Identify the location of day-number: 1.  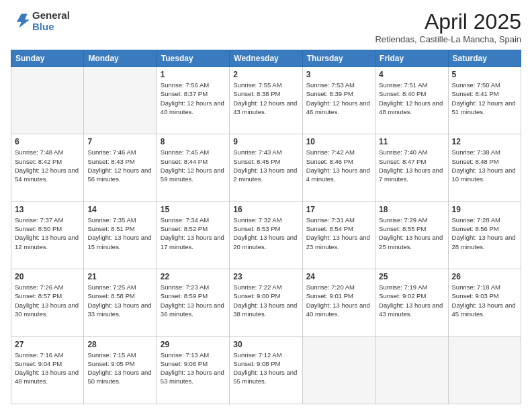
(193, 75).